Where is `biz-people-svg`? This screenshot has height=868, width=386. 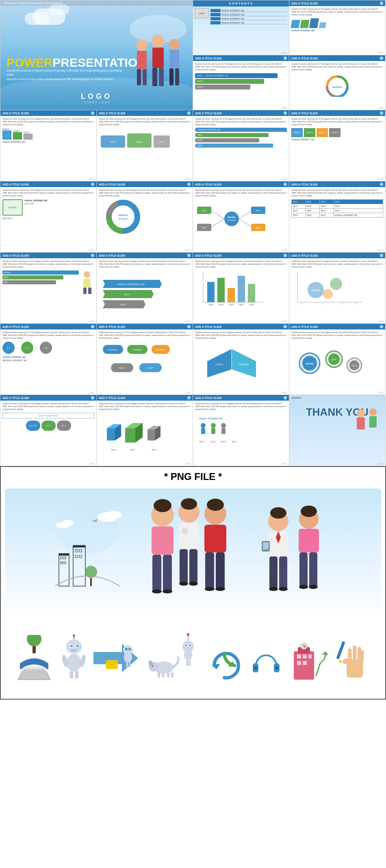
biz-people-svg is located at coordinates (291, 558).